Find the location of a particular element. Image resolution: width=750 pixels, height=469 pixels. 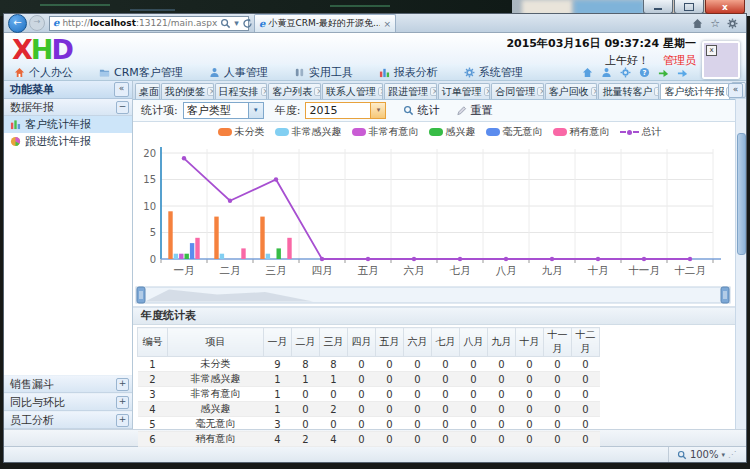

table-row: 3非常有意向100000000000 is located at coordinates (369, 394).